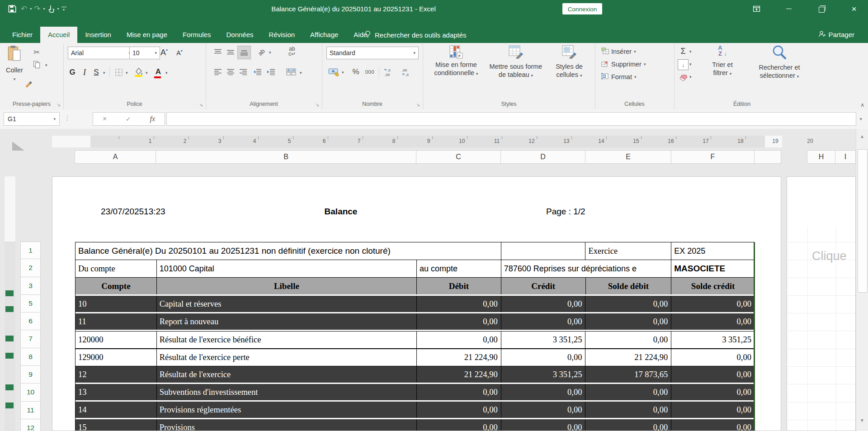  I want to click on cut-icon: ✂, so click(37, 52).